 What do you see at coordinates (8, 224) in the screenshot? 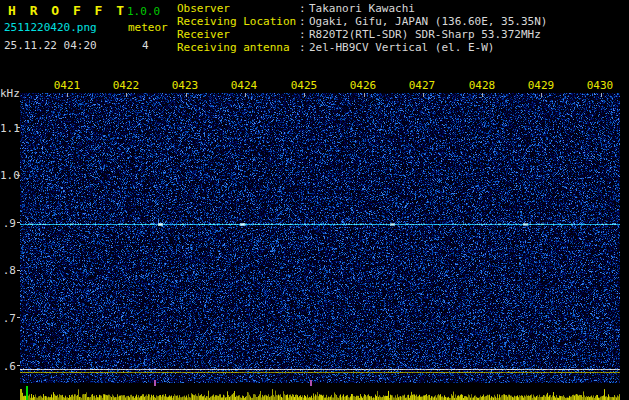
I see `y-axis-label: .9` at bounding box center [8, 224].